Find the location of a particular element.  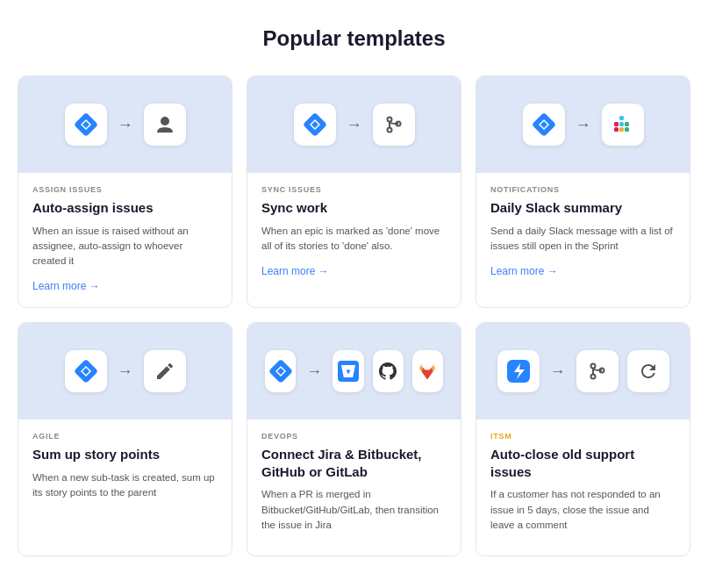

pen-icon is located at coordinates (165, 371).